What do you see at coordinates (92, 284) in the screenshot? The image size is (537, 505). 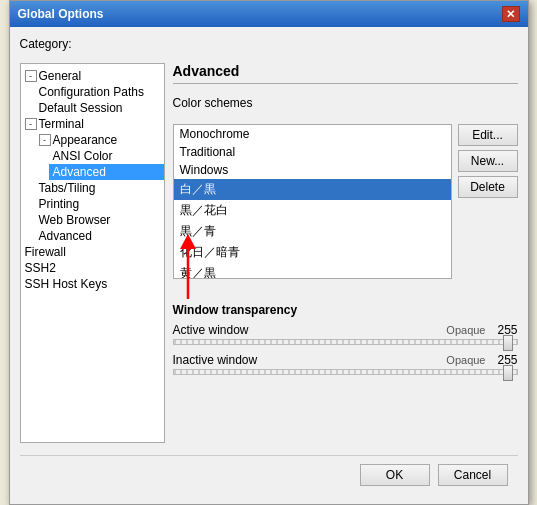 I see `tree-item-ssh-host-keys: SSH Host Keys` at bounding box center [92, 284].